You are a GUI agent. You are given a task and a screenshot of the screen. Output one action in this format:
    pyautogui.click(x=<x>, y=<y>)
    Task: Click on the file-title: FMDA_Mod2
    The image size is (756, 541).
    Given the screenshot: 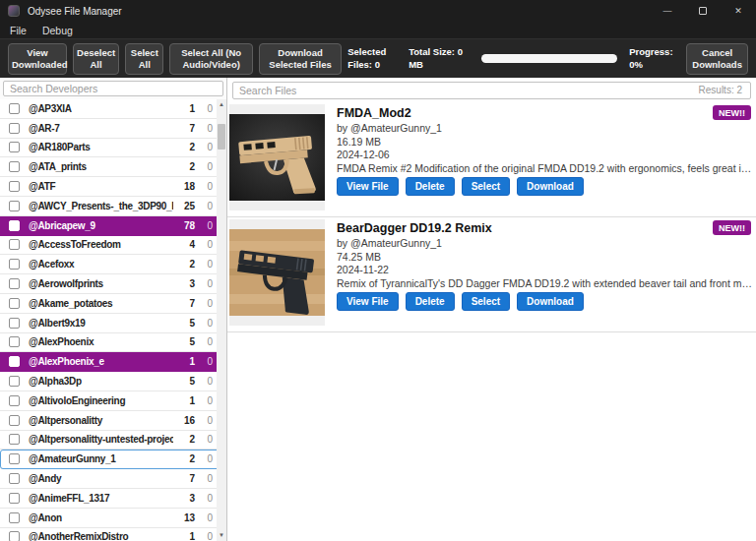 What is the action you would take?
    pyautogui.click(x=544, y=113)
    